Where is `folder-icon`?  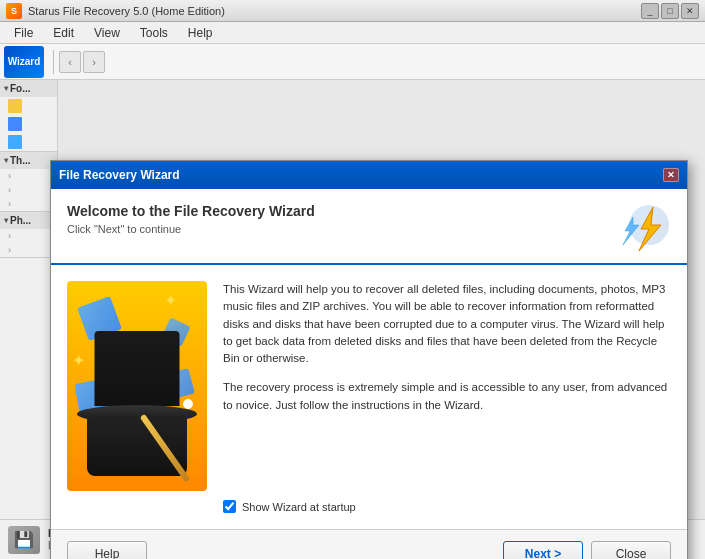
folder-icon is located at coordinates (15, 106).